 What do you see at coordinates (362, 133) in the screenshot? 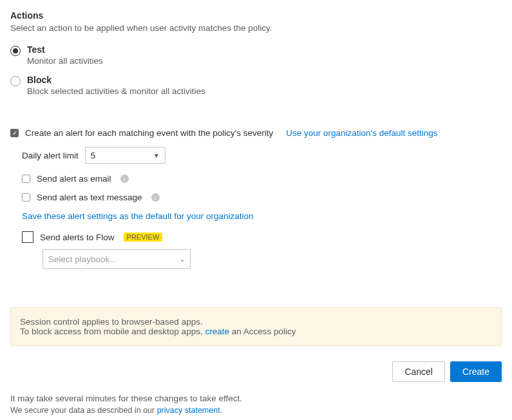
I see `use-default-link: Use your organization's default settings` at bounding box center [362, 133].